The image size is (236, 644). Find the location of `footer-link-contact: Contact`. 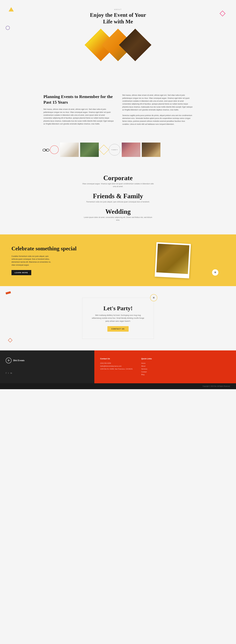

footer-link-contact: Contact is located at coordinates (147, 372).